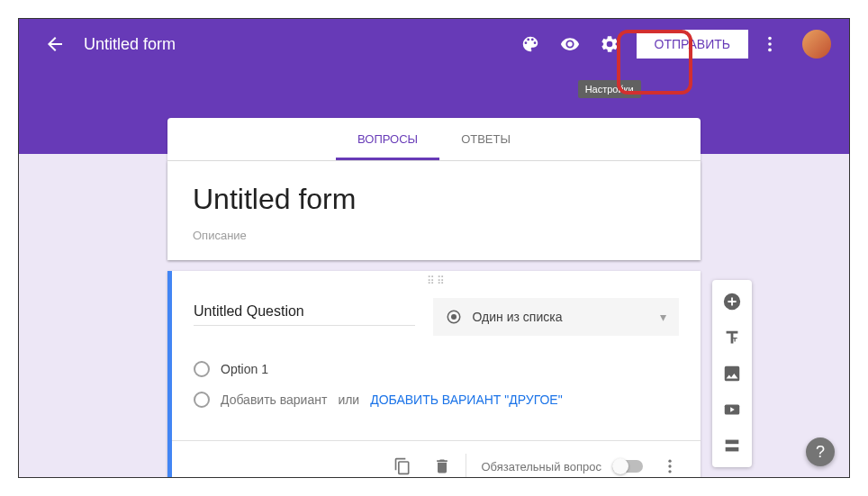 The image size is (868, 496). I want to click on tab-questions: ВОПРОСЫ, so click(387, 139).